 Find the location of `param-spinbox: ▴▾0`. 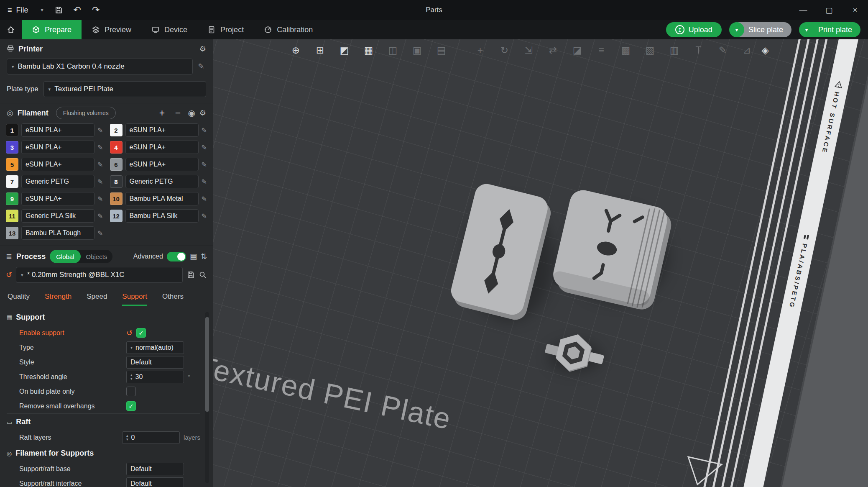

param-spinbox: ▴▾0 is located at coordinates (151, 438).